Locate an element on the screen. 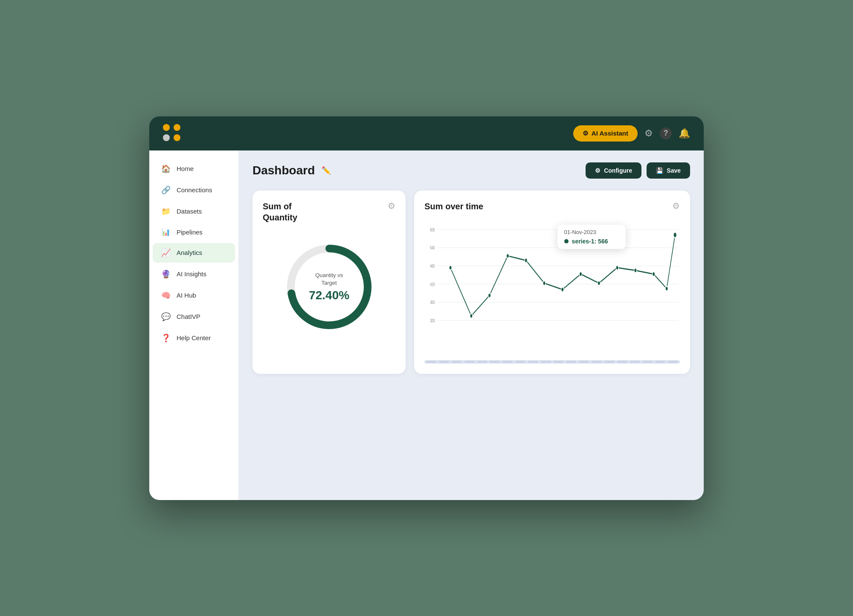  donut-value: 72.40% is located at coordinates (329, 295).